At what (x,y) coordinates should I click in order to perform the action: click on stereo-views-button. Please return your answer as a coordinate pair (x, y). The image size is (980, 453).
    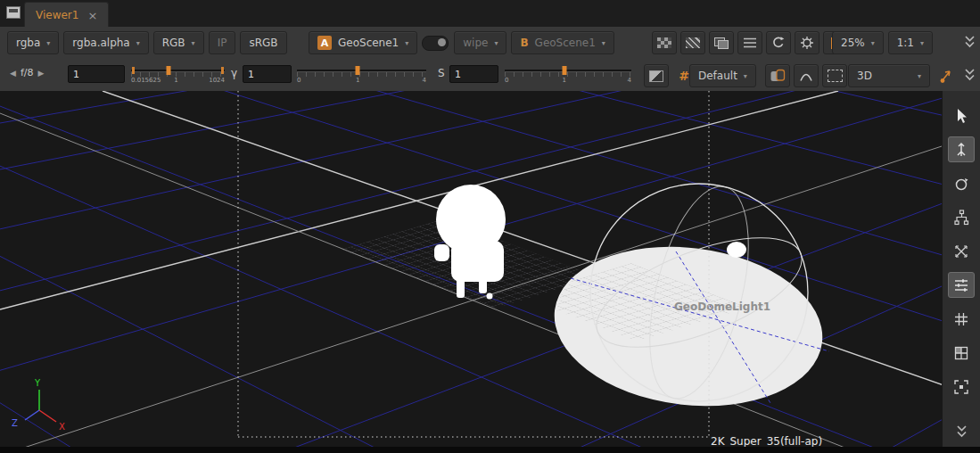
    Looking at the image, I should click on (778, 76).